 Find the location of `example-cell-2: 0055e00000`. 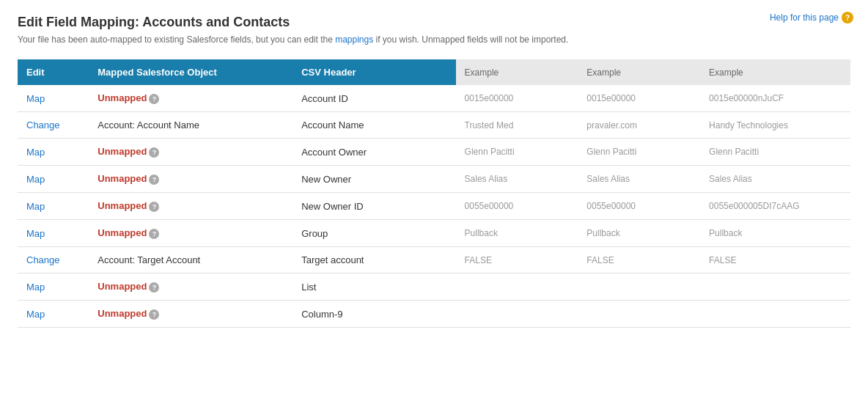

example-cell-2: 0055e00000 is located at coordinates (639, 207).